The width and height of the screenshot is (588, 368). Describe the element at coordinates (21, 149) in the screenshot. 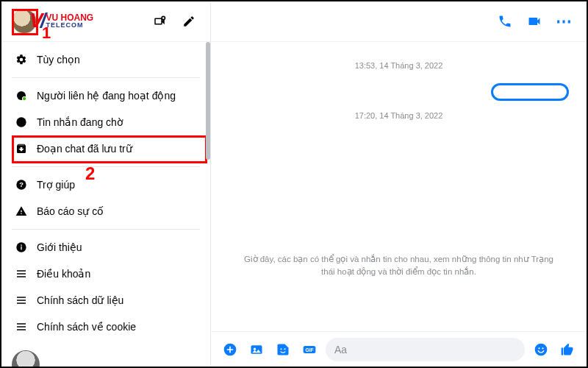

I see `archive-icon` at that location.